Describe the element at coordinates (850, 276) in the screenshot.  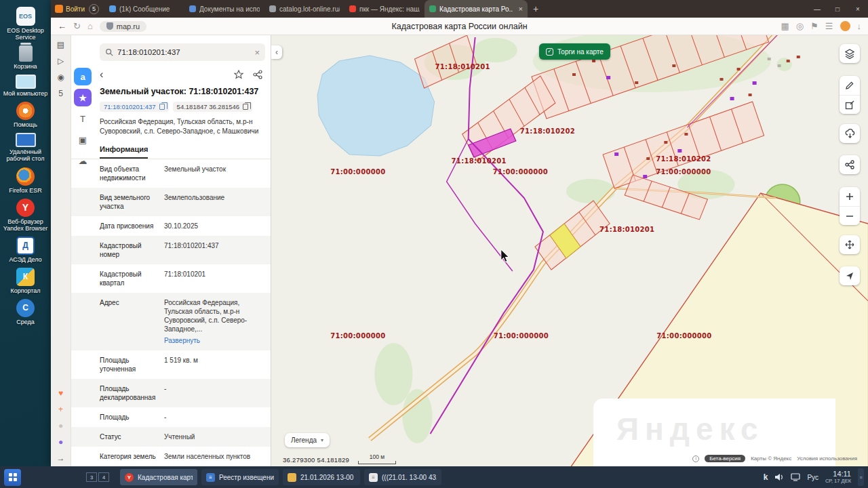
I see `my-location-button` at that location.